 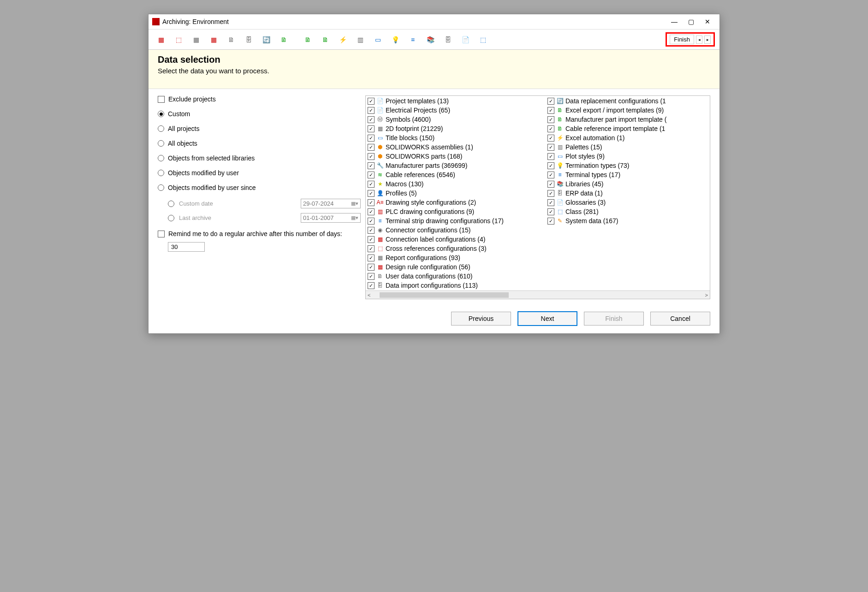 I want to click on radio-all-projects, so click(x=161, y=129).